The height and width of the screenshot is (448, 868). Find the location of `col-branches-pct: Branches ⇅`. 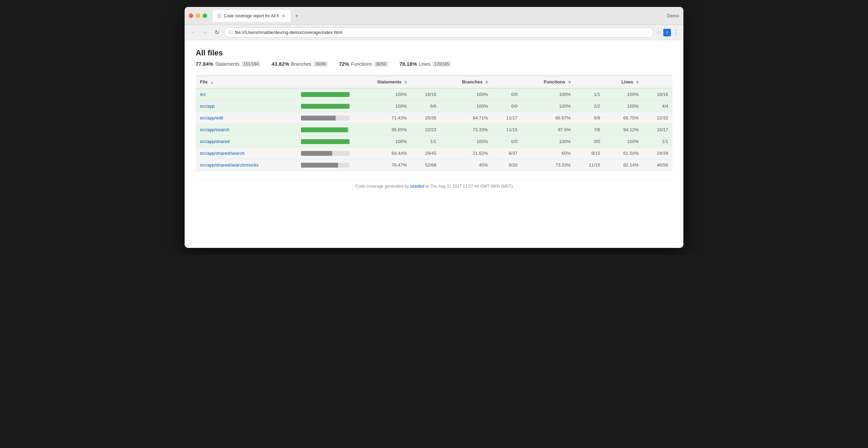

col-branches-pct: Branches ⇅ is located at coordinates (466, 82).